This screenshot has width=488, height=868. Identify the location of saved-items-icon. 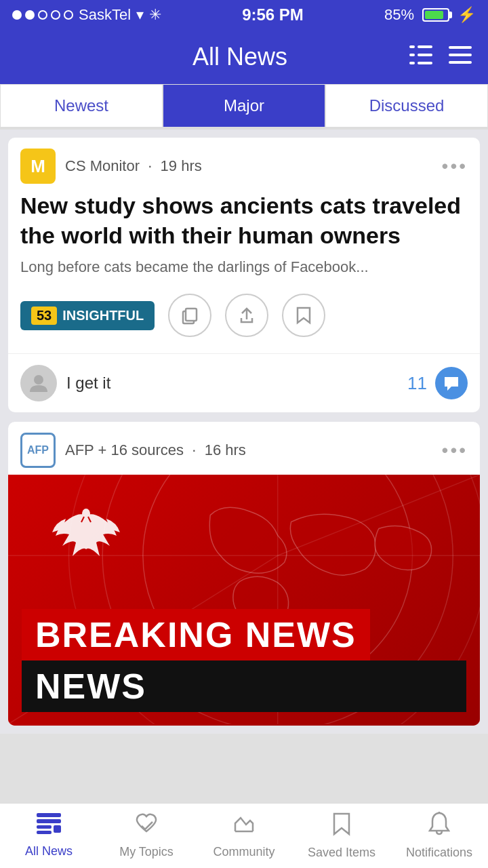
(342, 827).